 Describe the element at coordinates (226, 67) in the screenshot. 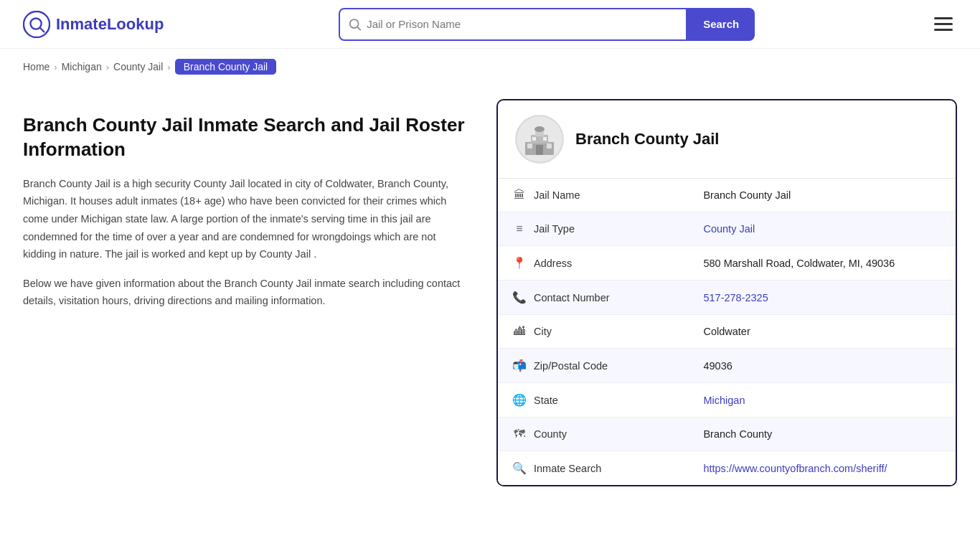

I see `breadcrumb-current: Branch County Jail` at that location.